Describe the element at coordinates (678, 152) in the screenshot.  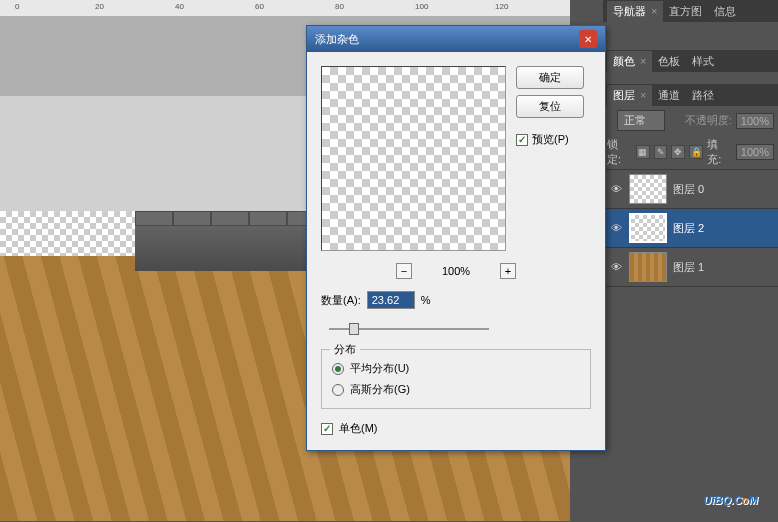
I see `lock-position-icon: ✥` at that location.